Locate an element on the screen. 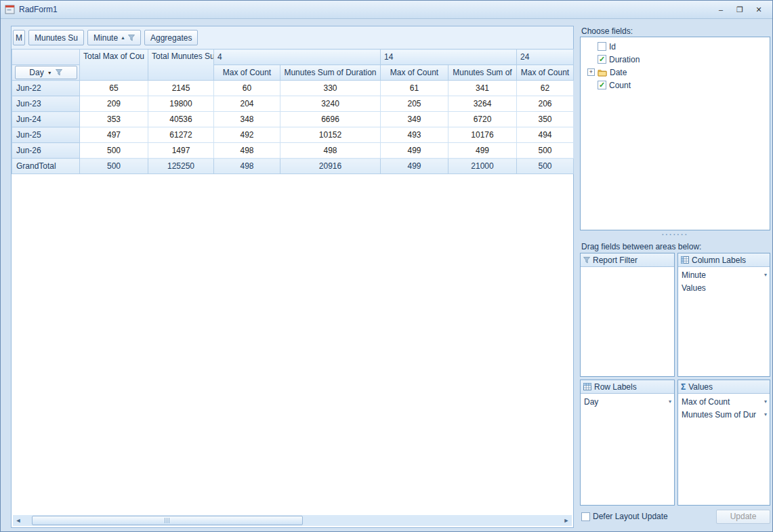 The height and width of the screenshot is (532, 773). row-field-selector: Day ▼ is located at coordinates (46, 73).